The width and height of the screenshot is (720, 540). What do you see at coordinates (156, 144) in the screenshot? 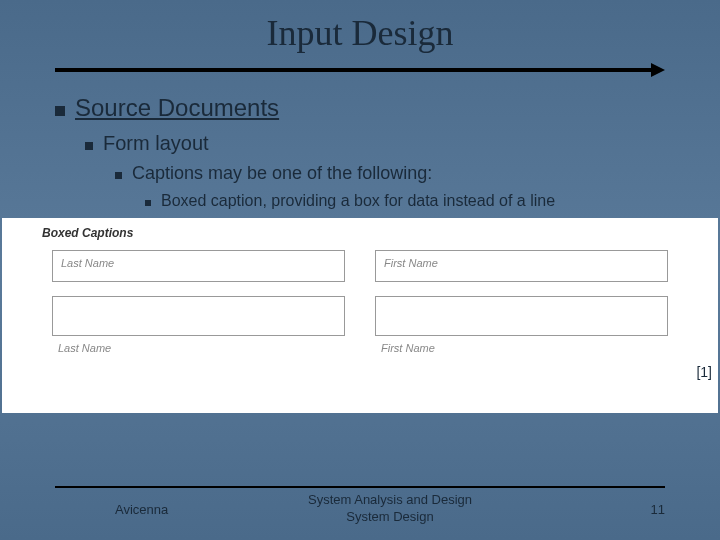
I see `level2-text: Form layout` at bounding box center [156, 144].